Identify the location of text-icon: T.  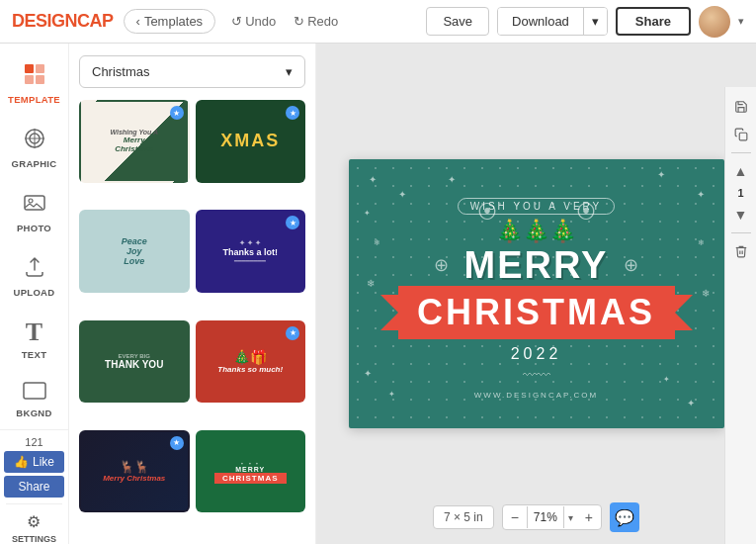
(34, 332).